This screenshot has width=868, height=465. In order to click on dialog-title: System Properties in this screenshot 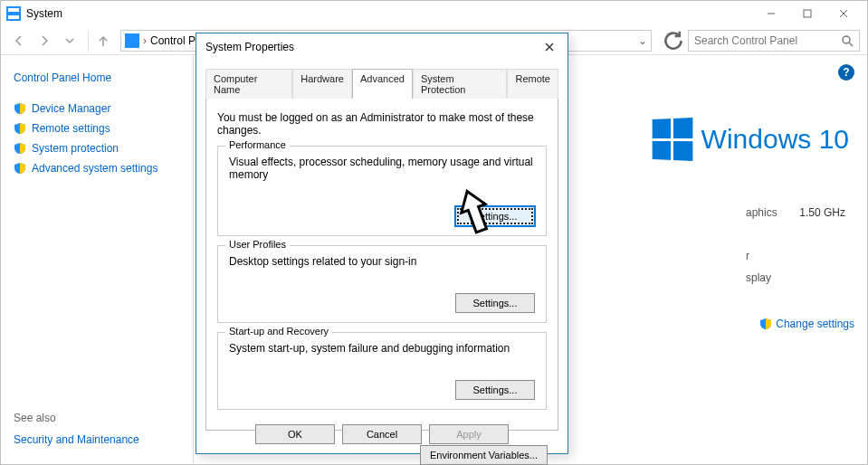, I will do `click(373, 47)`.